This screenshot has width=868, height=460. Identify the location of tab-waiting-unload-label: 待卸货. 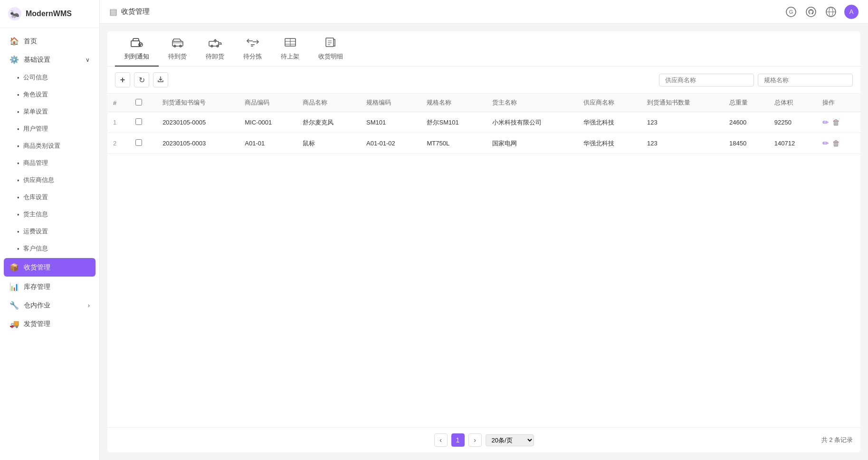
(215, 57).